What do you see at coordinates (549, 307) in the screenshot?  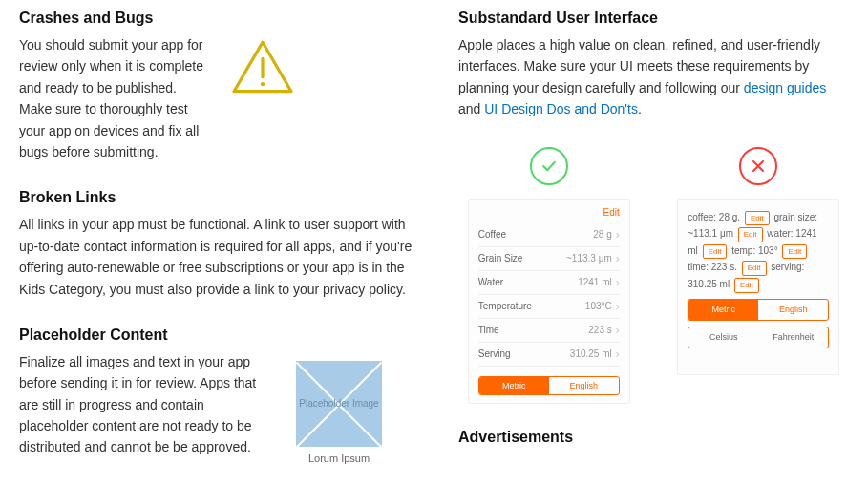 I see `table-row: Temperature103°C›` at bounding box center [549, 307].